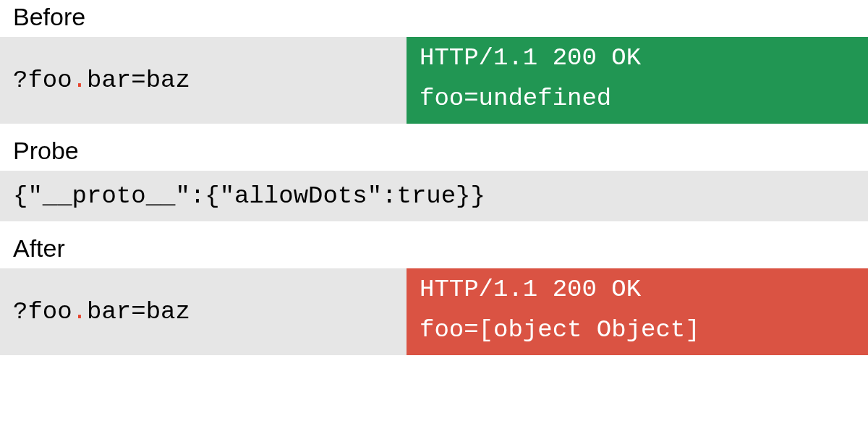 The width and height of the screenshot is (868, 421). What do you see at coordinates (637, 330) in the screenshot?
I see `after-response-body: foo=[object Object]` at bounding box center [637, 330].